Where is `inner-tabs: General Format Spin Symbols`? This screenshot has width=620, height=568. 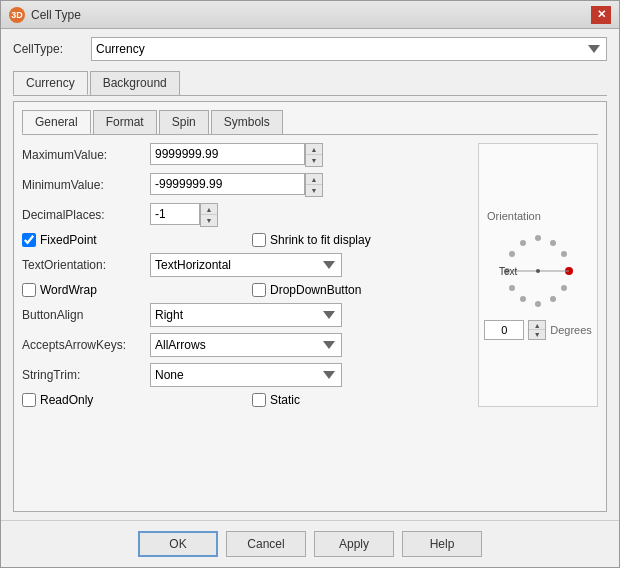
inner-tabs: General Format Spin Symbols is located at coordinates (310, 122).